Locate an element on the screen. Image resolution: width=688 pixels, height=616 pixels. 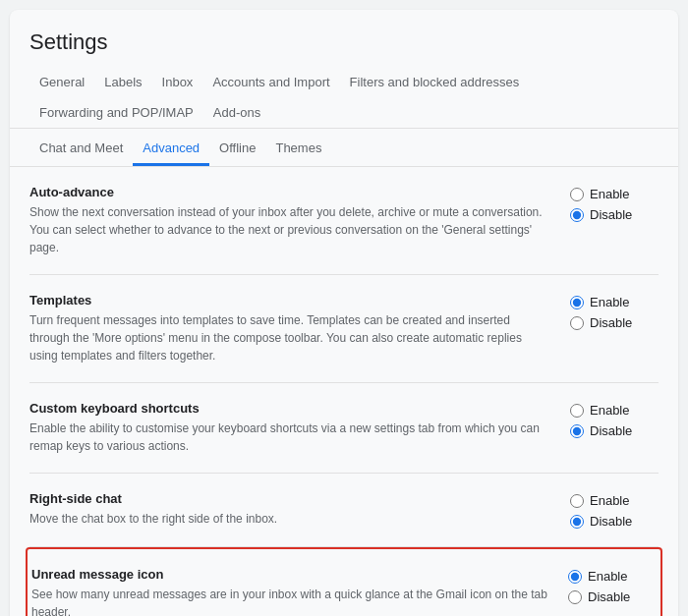
keyboard-shortcuts-enable-radio is located at coordinates (577, 411).